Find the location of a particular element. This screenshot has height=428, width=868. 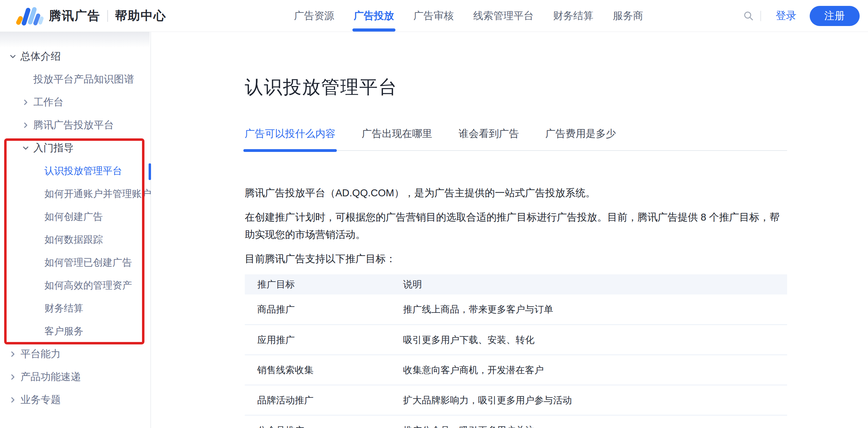

register-button: 注册 is located at coordinates (835, 16).